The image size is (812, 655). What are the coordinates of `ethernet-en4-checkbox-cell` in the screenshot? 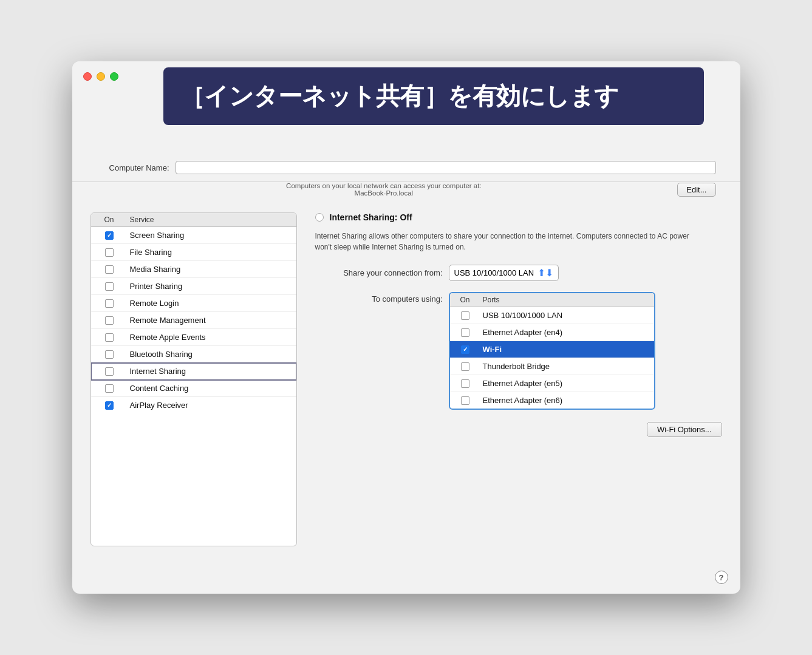 It's located at (465, 333).